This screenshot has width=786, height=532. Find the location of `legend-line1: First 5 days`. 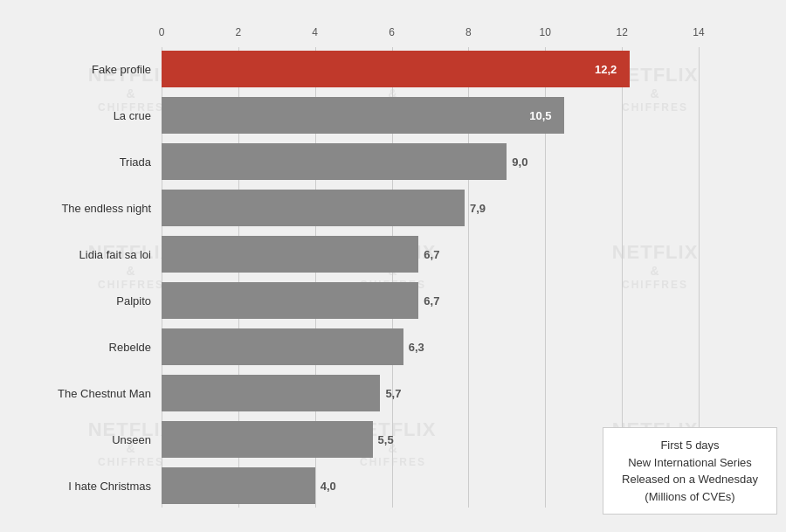

legend-line1: First 5 days is located at coordinates (690, 446).